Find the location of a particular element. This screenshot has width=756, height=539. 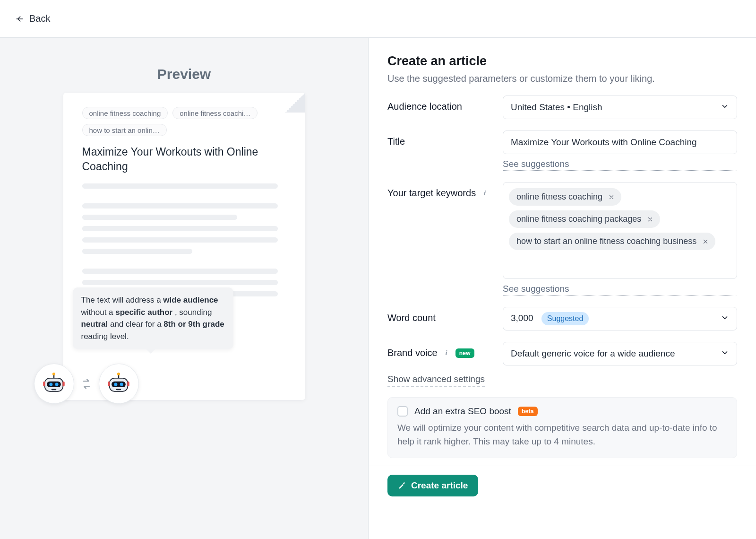

label-brand-voice-text: Brand voice is located at coordinates (412, 353).